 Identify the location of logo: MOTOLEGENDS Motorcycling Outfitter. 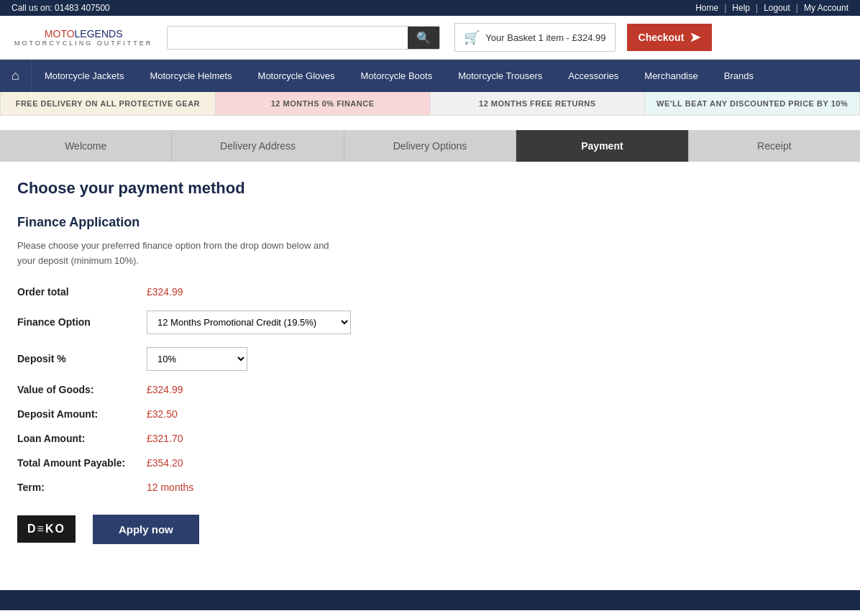
(83, 37).